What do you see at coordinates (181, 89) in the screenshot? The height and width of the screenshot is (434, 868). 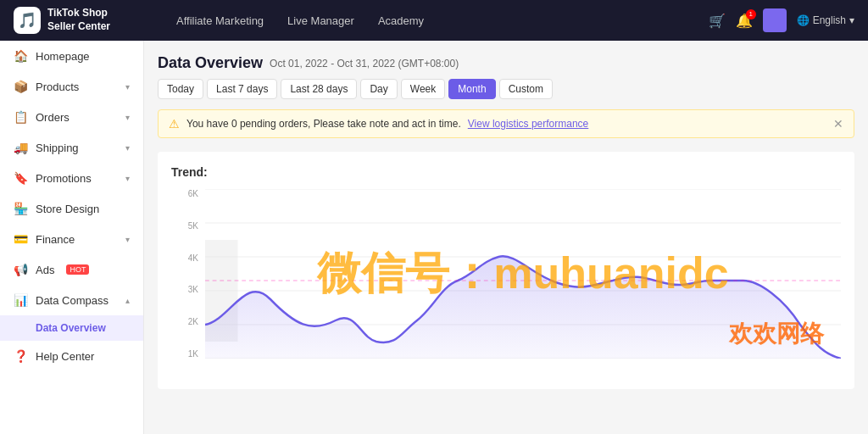 I see `tab-today: Today` at bounding box center [181, 89].